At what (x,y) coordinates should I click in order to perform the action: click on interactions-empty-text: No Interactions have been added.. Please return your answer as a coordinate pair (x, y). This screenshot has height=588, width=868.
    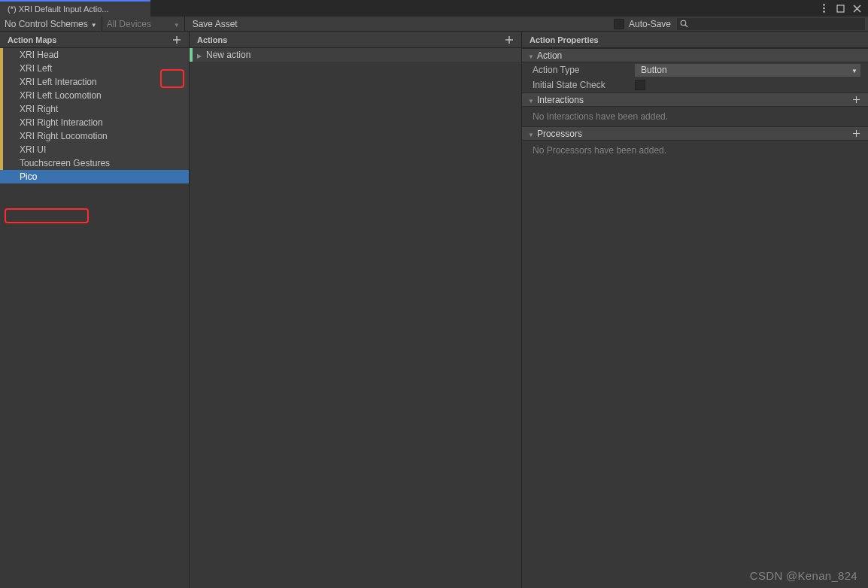
    Looking at the image, I should click on (695, 117).